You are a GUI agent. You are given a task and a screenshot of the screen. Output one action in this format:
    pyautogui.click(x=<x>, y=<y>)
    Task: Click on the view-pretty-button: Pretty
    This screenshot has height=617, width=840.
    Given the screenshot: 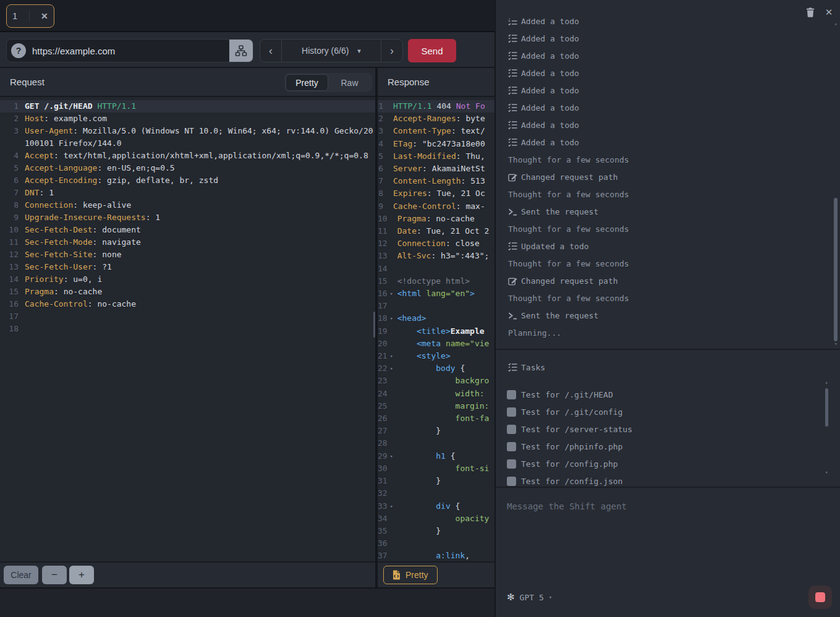 What is the action you would take?
    pyautogui.click(x=307, y=83)
    